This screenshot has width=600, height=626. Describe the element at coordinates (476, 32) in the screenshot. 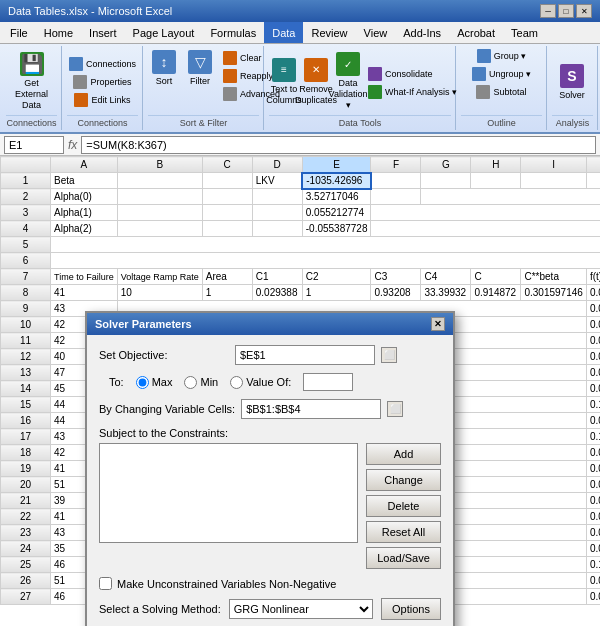

I see `menu-acrobat: Acrobat` at that location.